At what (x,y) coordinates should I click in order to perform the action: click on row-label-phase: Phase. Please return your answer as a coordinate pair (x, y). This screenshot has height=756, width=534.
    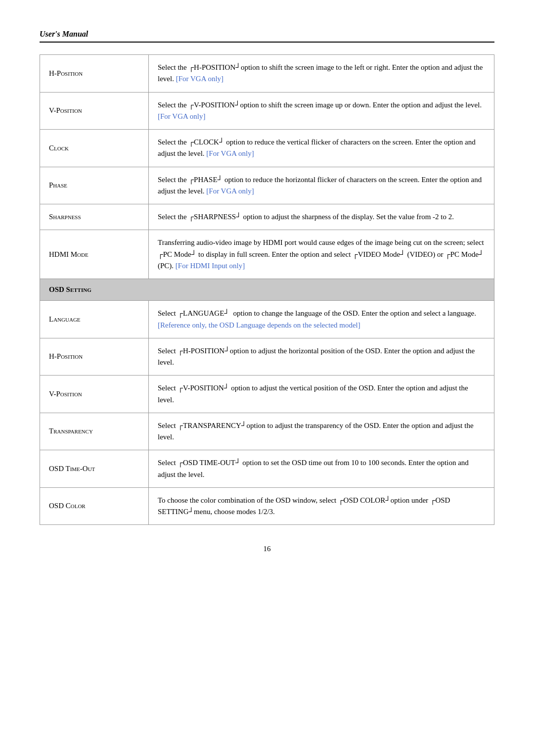
    Looking at the image, I should click on (94, 186).